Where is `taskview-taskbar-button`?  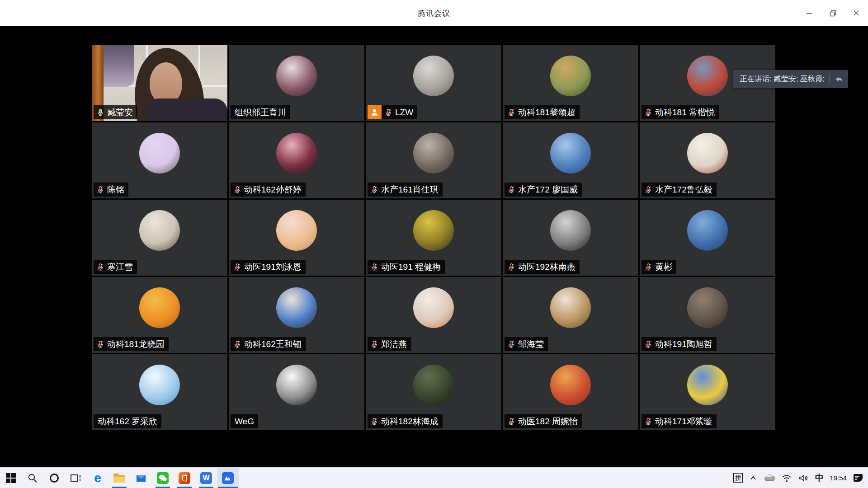
taskview-taskbar-button is located at coordinates (76, 478).